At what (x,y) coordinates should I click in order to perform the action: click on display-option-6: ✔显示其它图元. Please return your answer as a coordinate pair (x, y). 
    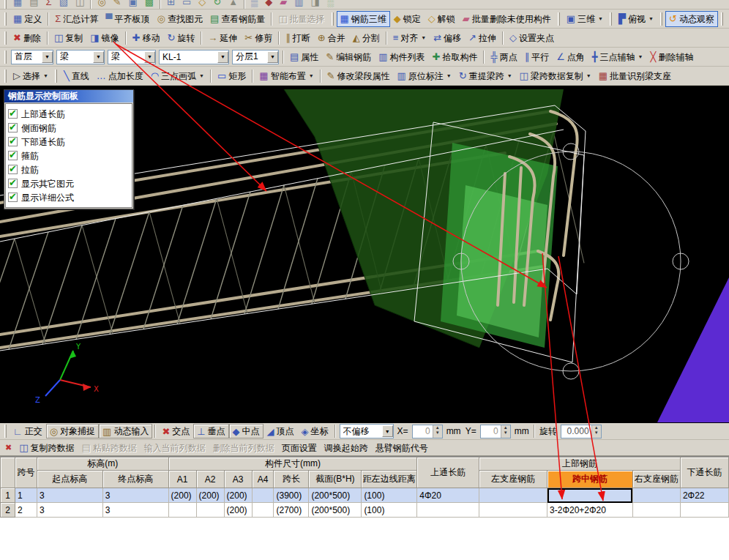
    Looking at the image, I should click on (69, 183).